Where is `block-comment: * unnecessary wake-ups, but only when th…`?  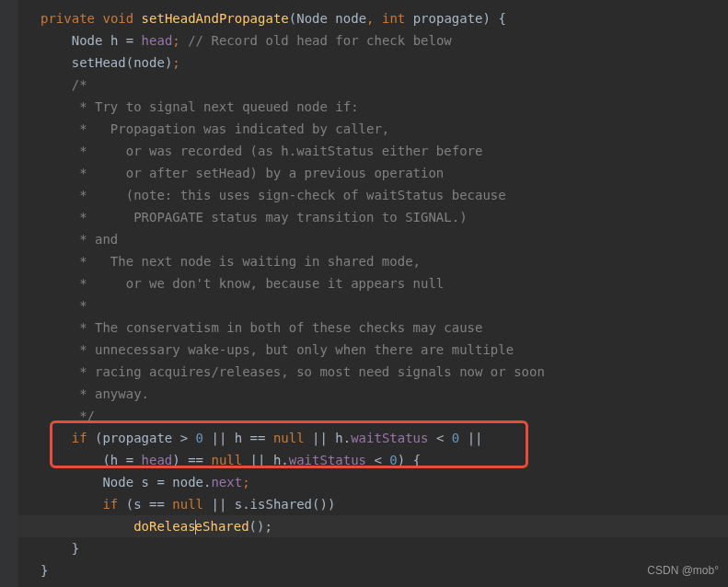 block-comment: * unnecessary wake-ups, but only when th… is located at coordinates (293, 350).